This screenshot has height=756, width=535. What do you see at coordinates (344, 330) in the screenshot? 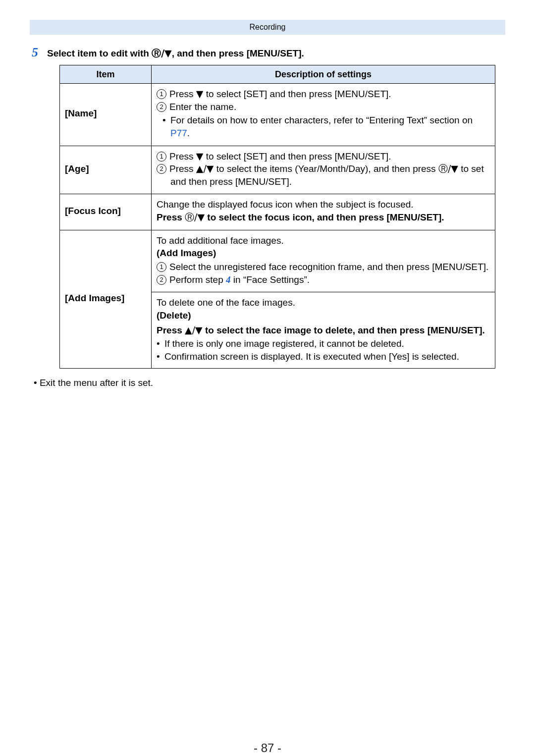
I see `add-bot-l3-post: to select the face image to delete, and …` at bounding box center [344, 330].